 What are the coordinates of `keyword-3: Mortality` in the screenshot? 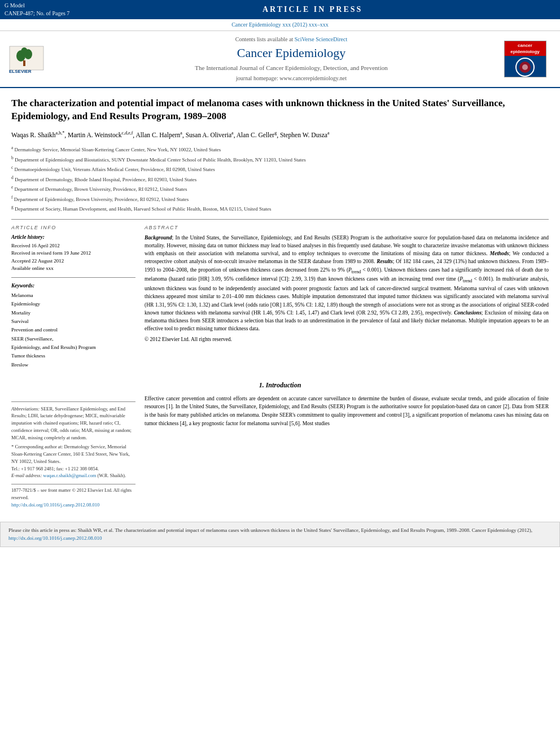 It's located at (73, 313).